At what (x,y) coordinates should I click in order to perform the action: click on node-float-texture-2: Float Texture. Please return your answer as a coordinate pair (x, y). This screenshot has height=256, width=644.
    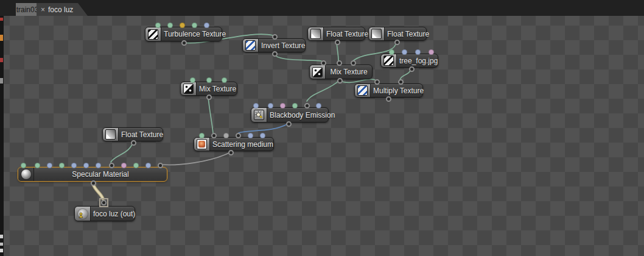
    Looking at the image, I should click on (397, 34).